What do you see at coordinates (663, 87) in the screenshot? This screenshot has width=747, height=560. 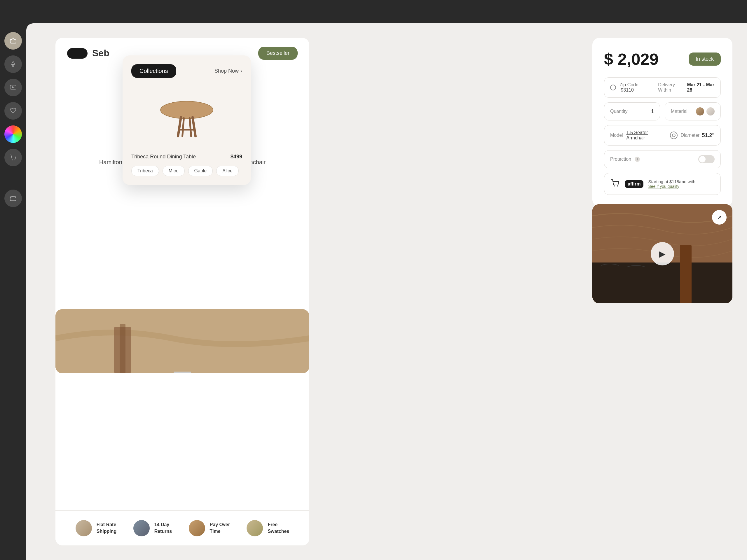 I see `delivery-row: Zip Code: 93110 Delivery Within Mar 21 -…` at bounding box center [663, 87].